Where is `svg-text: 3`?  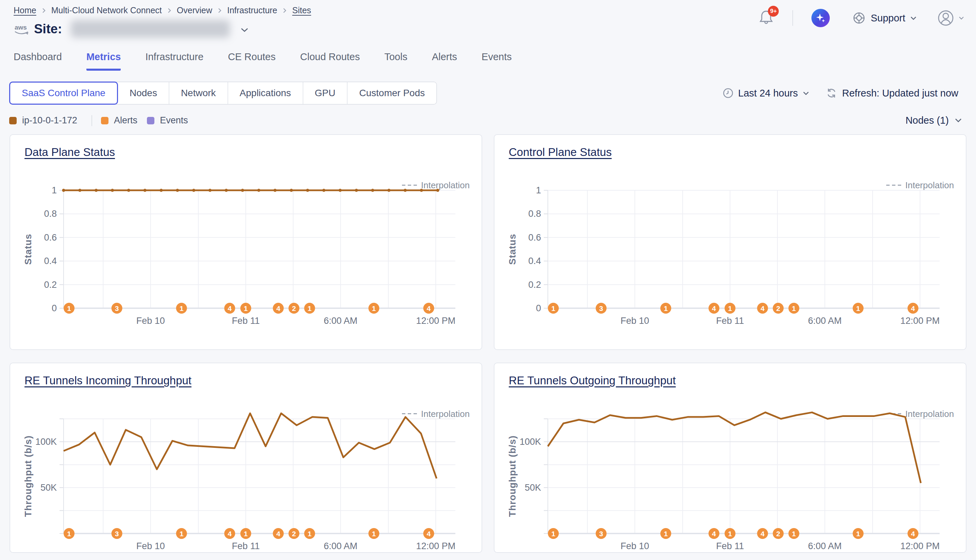 svg-text: 3 is located at coordinates (117, 534).